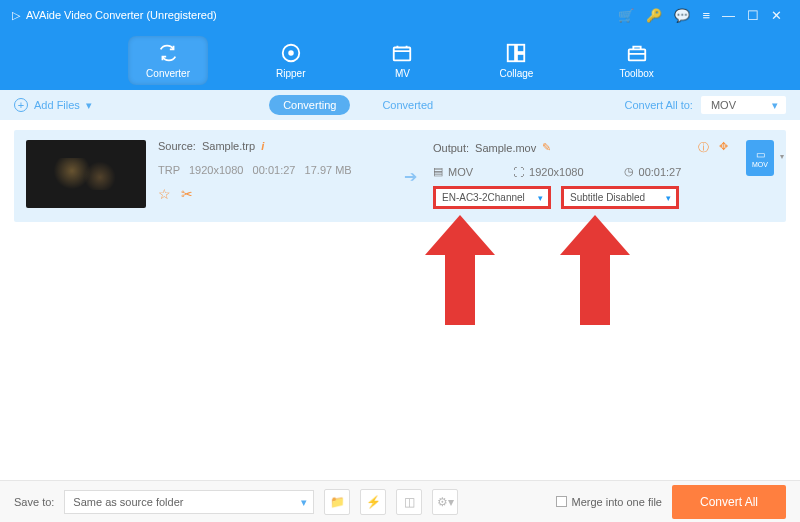  I want to click on output-duration: 00:01:27, so click(660, 172).